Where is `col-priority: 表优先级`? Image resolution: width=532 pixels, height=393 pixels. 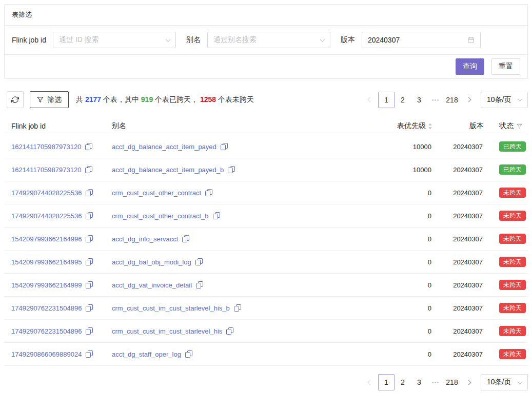 col-priority: 表优先级 is located at coordinates (397, 126).